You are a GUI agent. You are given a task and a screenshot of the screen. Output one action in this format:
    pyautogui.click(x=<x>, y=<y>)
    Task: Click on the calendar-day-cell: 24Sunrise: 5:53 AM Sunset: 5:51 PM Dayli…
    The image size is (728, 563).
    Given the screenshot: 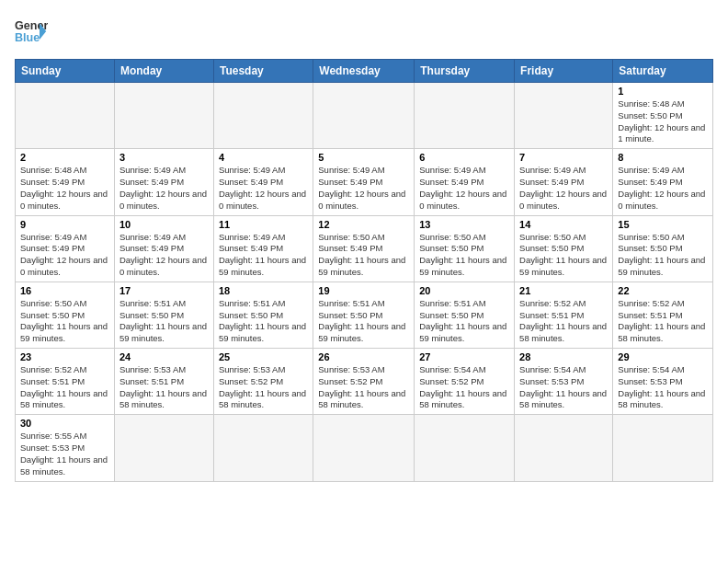 What is the action you would take?
    pyautogui.click(x=164, y=382)
    